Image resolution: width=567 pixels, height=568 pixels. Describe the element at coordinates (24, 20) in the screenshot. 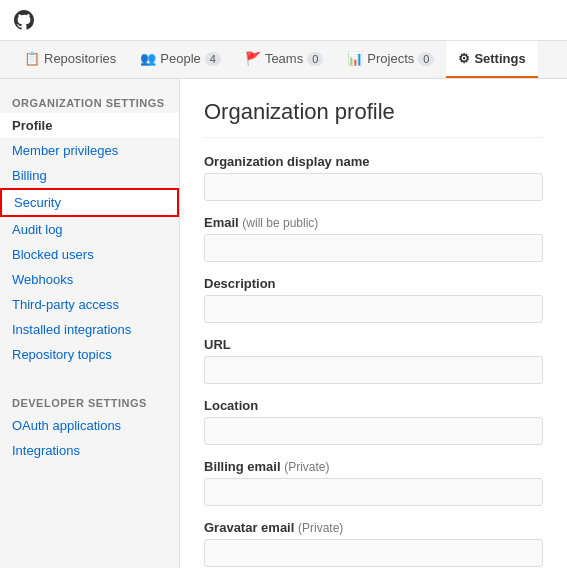

I see `github-logo` at that location.